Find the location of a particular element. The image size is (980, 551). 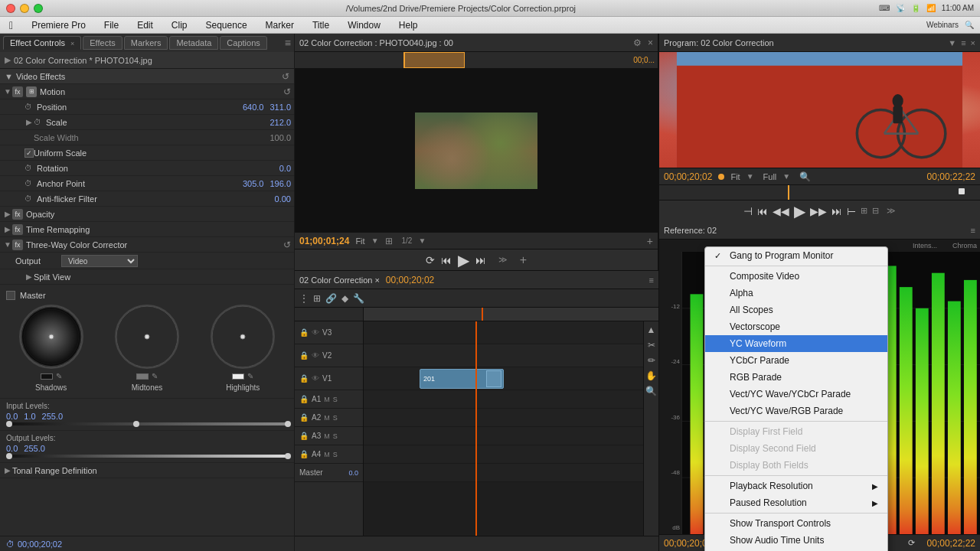

prog-prev-frame-button: ◀◀ is located at coordinates (781, 211).